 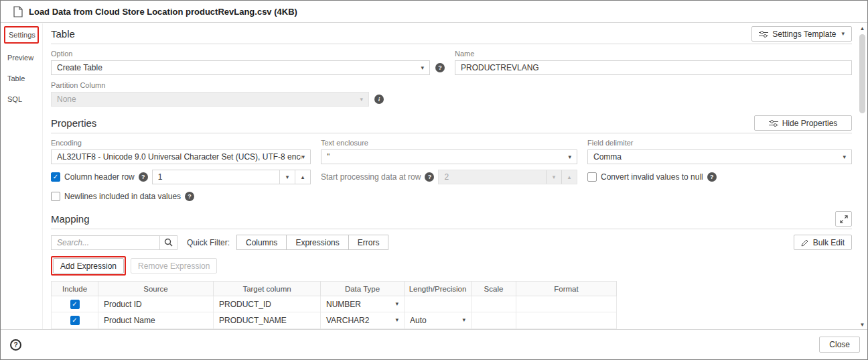 What do you see at coordinates (362, 320) in the screenshot?
I see `data-type-select: VARCHAR2 ▾` at bounding box center [362, 320].